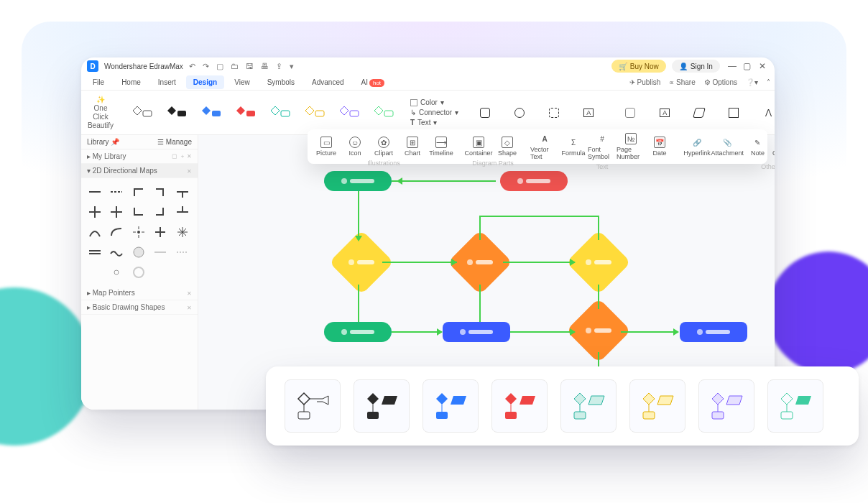 The width and height of the screenshot is (868, 503). Describe the element at coordinates (95, 212) in the screenshot. I see `shape-plus` at that location.